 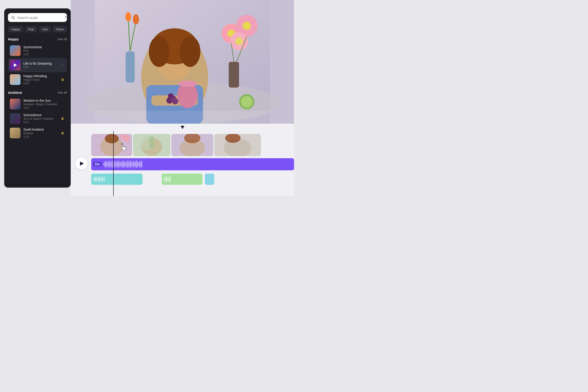 What do you see at coordinates (15, 65) in the screenshot?
I see `track-thumb-life` at bounding box center [15, 65].